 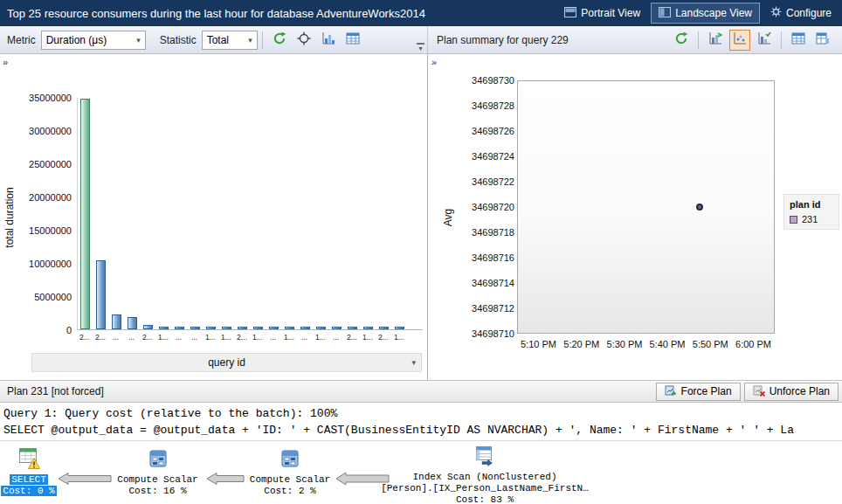 I want to click on x-tick-label: 6:00 PM, so click(x=753, y=344).